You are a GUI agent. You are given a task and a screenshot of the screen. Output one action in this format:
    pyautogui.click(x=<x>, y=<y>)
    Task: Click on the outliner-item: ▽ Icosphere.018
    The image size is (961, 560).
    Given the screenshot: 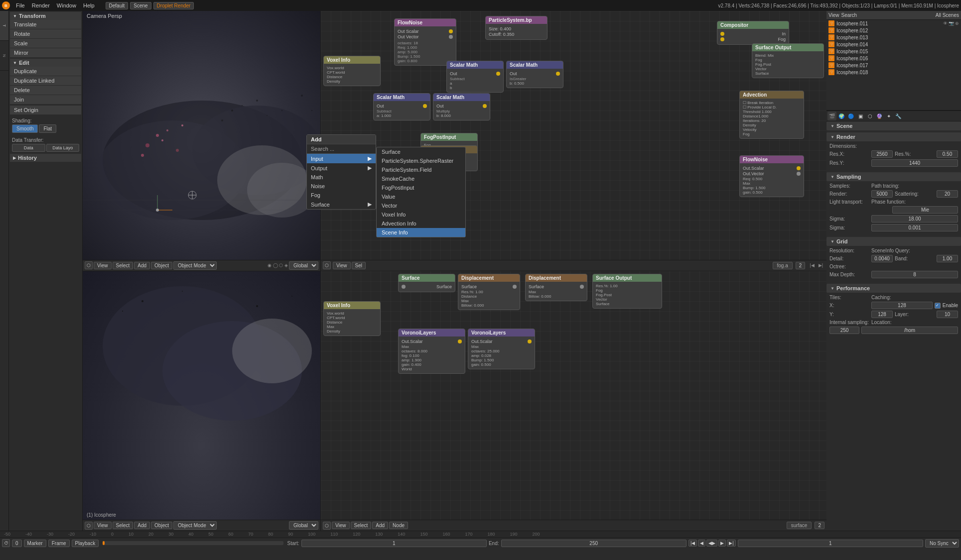 What is the action you would take?
    pyautogui.click(x=894, y=72)
    